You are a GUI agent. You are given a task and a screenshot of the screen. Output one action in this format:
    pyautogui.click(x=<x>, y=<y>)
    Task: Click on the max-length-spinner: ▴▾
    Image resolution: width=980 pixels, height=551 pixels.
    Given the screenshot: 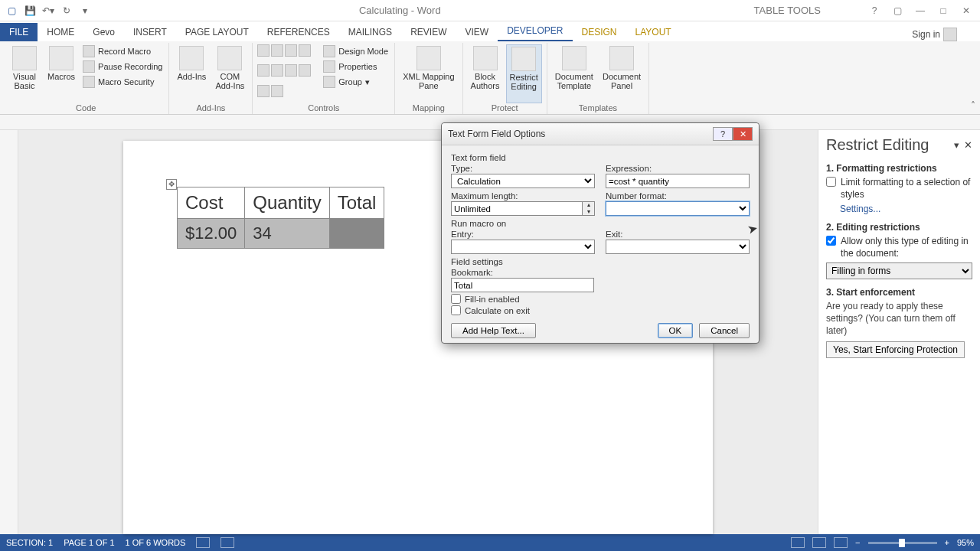 What is the action you would take?
    pyautogui.click(x=589, y=208)
    